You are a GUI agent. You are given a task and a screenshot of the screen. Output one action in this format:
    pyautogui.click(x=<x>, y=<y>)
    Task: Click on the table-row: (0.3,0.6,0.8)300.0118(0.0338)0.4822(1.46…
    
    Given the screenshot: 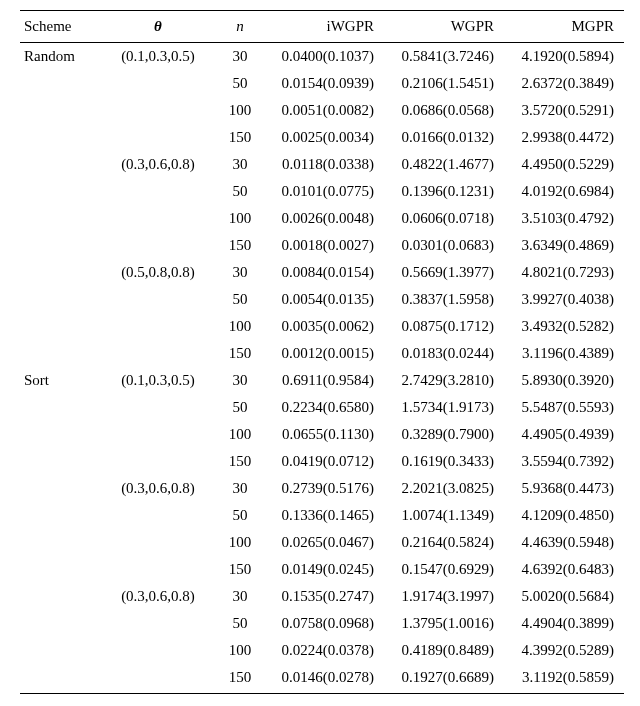 What is the action you would take?
    pyautogui.click(x=322, y=164)
    